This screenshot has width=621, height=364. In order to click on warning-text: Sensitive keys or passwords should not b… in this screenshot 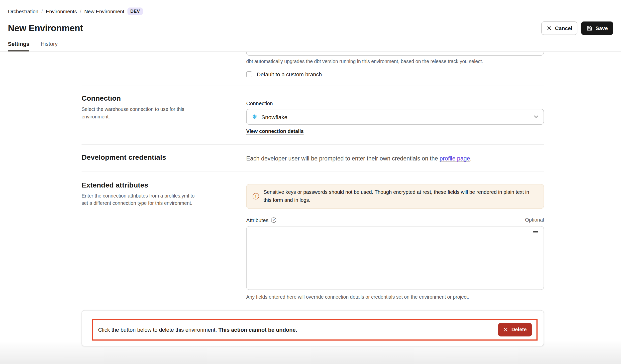, I will do `click(401, 196)`.